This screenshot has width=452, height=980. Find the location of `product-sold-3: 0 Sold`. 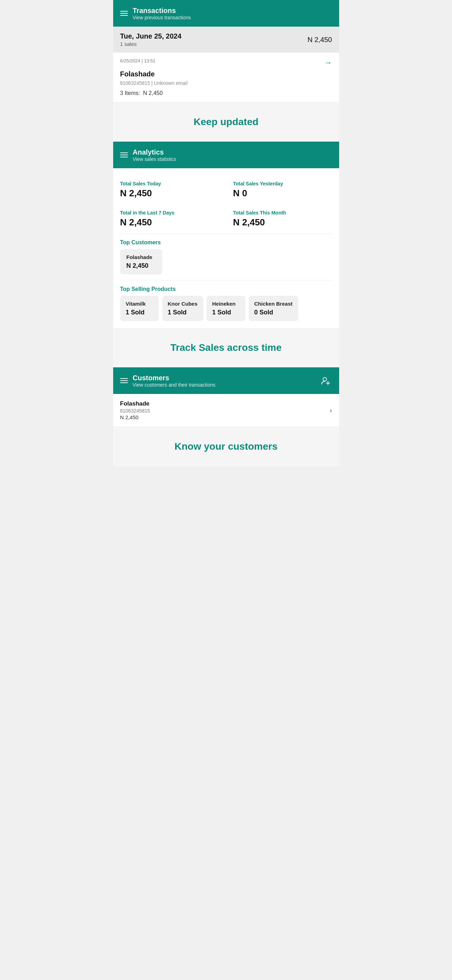

product-sold-3: 0 Sold is located at coordinates (274, 313).